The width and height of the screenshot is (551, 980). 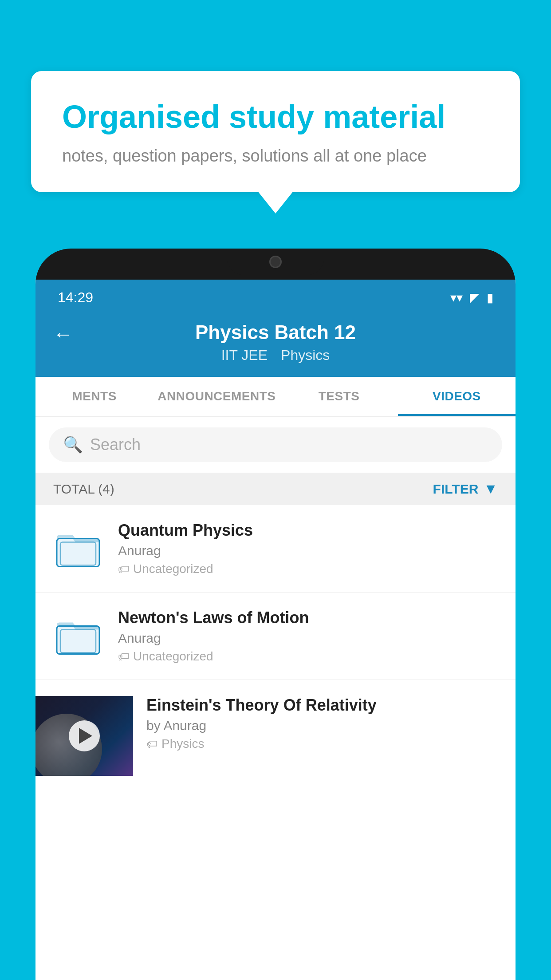 I want to click on search-icon: 🔍, so click(x=73, y=445).